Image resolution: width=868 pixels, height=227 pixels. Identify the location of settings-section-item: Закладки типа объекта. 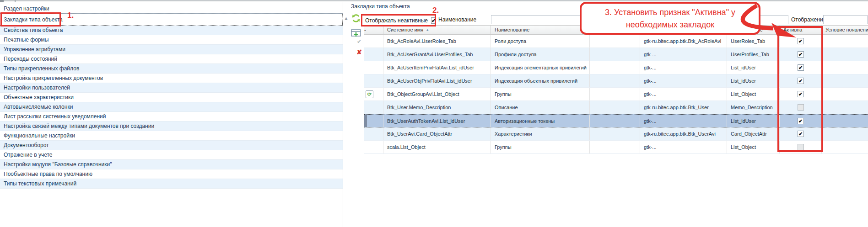
(171, 20).